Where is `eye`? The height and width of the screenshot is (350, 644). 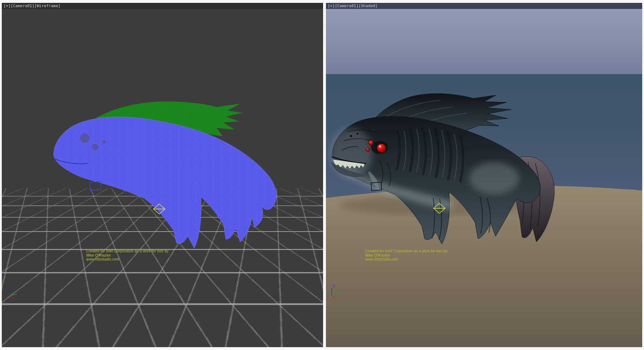
eye is located at coordinates (381, 148).